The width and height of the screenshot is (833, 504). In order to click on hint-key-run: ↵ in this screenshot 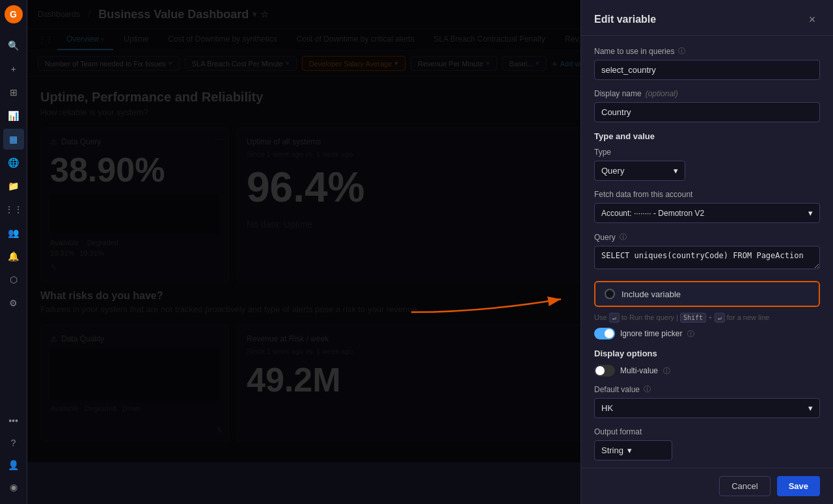, I will do `click(614, 317)`.